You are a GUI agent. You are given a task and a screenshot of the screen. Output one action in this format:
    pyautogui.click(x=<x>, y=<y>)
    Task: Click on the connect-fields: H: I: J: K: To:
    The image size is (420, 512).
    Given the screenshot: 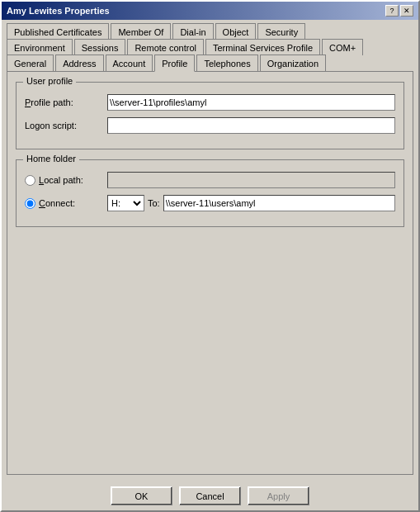 What is the action you would take?
    pyautogui.click(x=251, y=203)
    